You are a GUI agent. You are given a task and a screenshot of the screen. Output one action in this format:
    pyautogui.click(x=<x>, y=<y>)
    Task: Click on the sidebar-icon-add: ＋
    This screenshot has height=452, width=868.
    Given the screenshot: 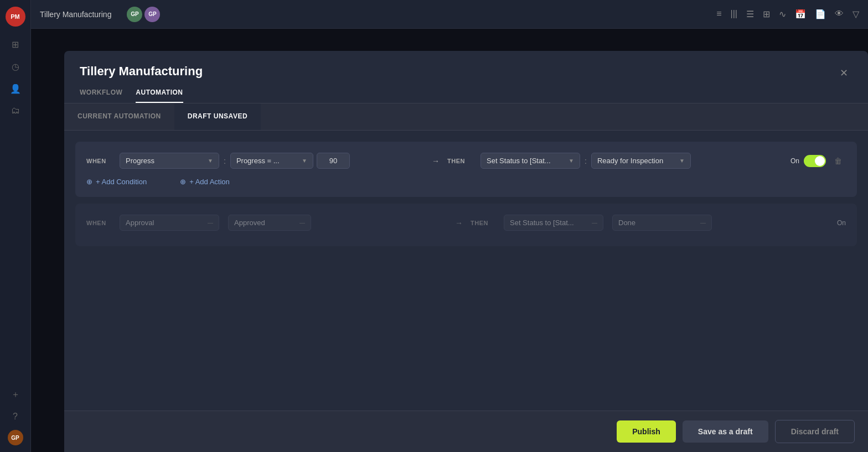 What is the action you would take?
    pyautogui.click(x=16, y=394)
    